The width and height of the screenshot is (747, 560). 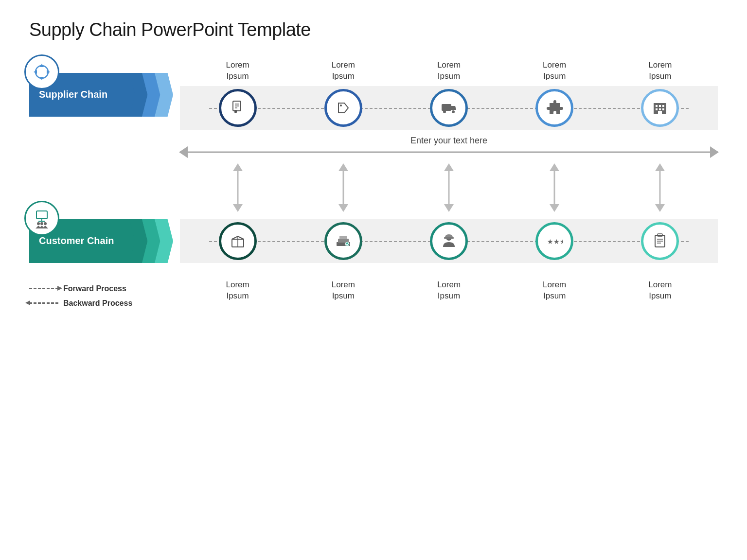 I want to click on truck-icon, so click(x=449, y=108).